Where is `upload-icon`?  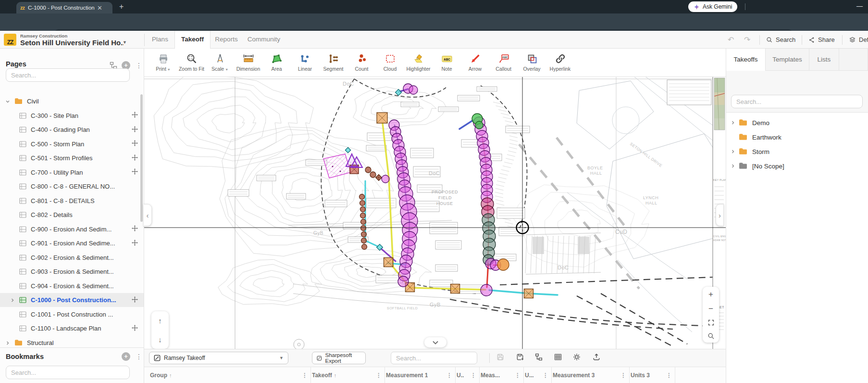 upload-icon is located at coordinates (597, 358).